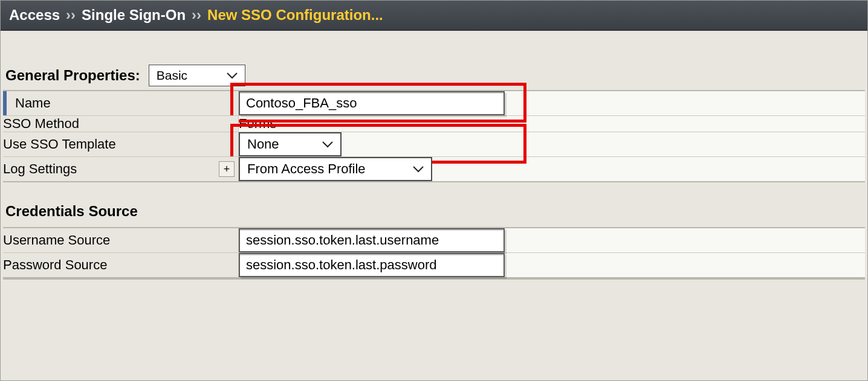  What do you see at coordinates (372, 240) in the screenshot?
I see `username-source-input` at bounding box center [372, 240].